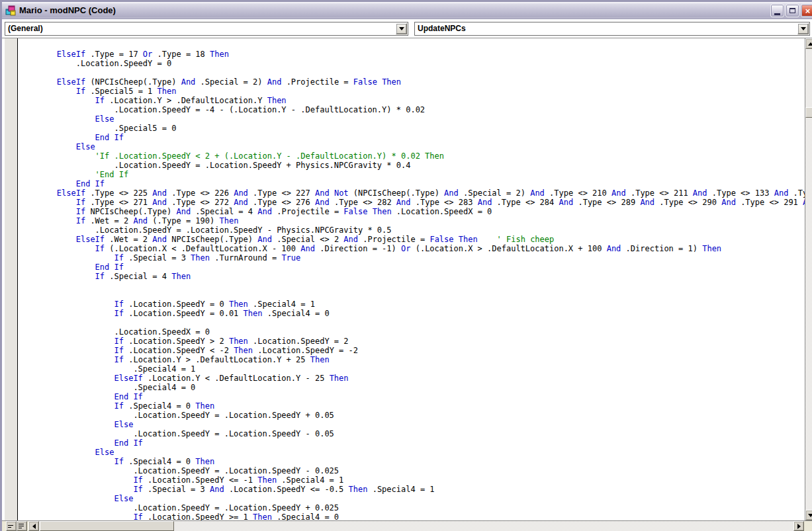 The height and width of the screenshot is (531, 812). What do you see at coordinates (107, 526) in the screenshot?
I see `horizontal-scrollbar-thumb` at bounding box center [107, 526].